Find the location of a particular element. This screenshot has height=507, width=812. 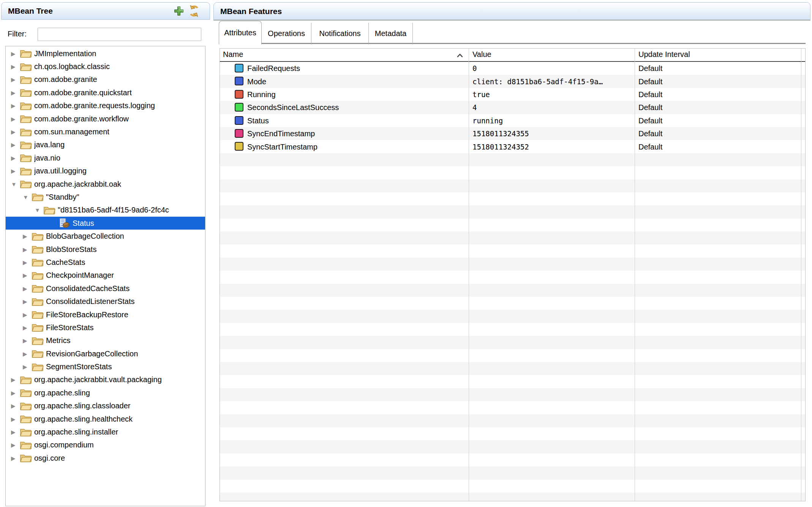

tree-item-org-apache-sling-classloader: ▶org.apache.sling.classloader is located at coordinates (106, 406).